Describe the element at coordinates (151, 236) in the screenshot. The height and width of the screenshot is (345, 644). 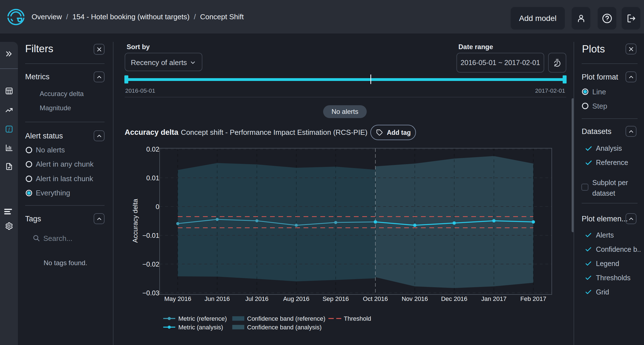
I see `svg-text: −0.01` at that location.